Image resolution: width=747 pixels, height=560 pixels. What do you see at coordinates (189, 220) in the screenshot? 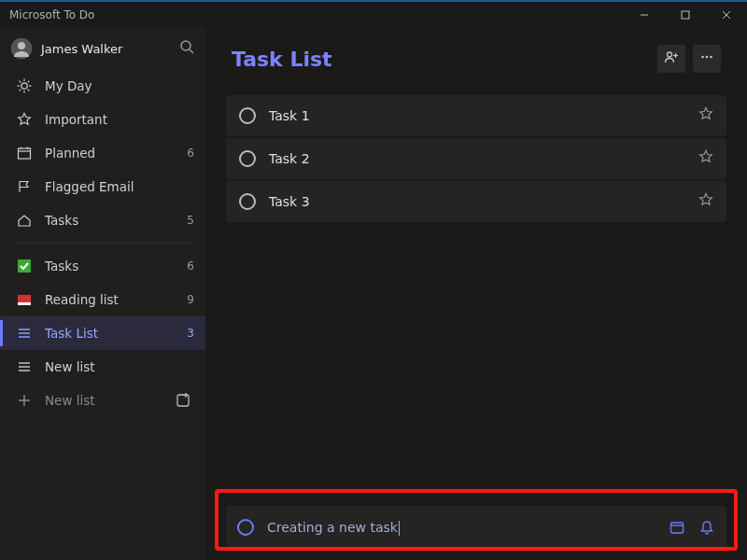
I see `sidebar-item-count: 5` at bounding box center [189, 220].